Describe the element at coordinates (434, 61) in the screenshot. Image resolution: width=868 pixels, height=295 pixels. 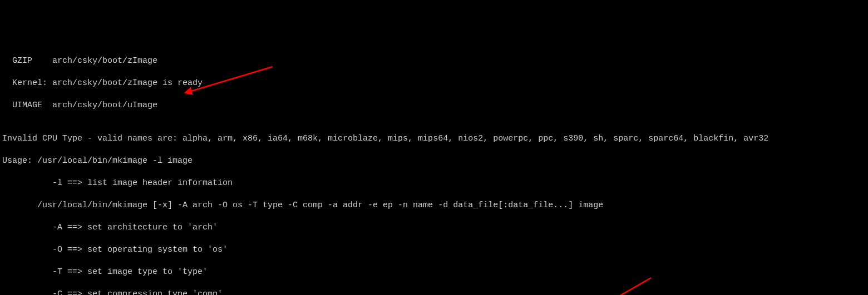
I see `output-line: GZIP arch/csky/boot/zImage` at that location.